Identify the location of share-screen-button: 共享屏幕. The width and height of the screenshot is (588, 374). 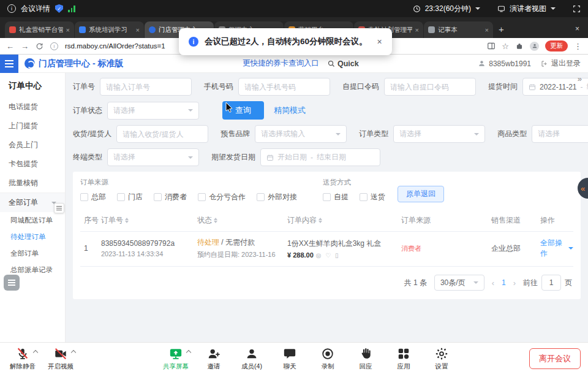
(176, 358).